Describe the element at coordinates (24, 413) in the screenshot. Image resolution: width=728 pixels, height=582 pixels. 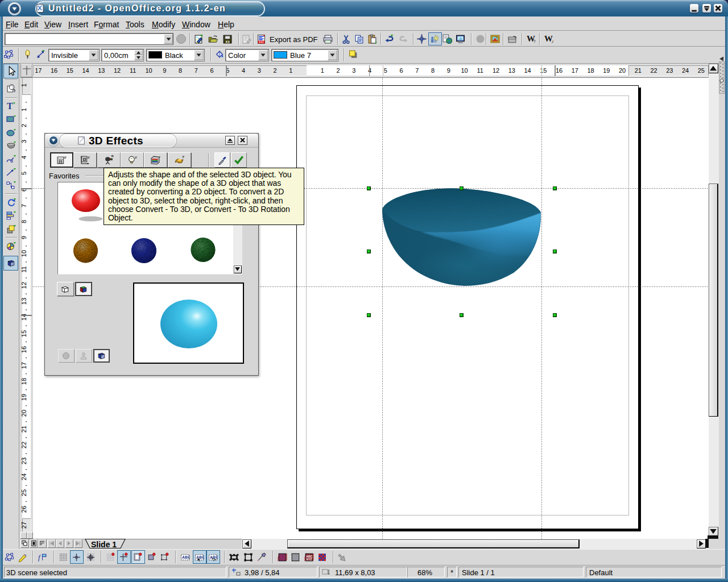
I see `svg-text: 20` at that location.